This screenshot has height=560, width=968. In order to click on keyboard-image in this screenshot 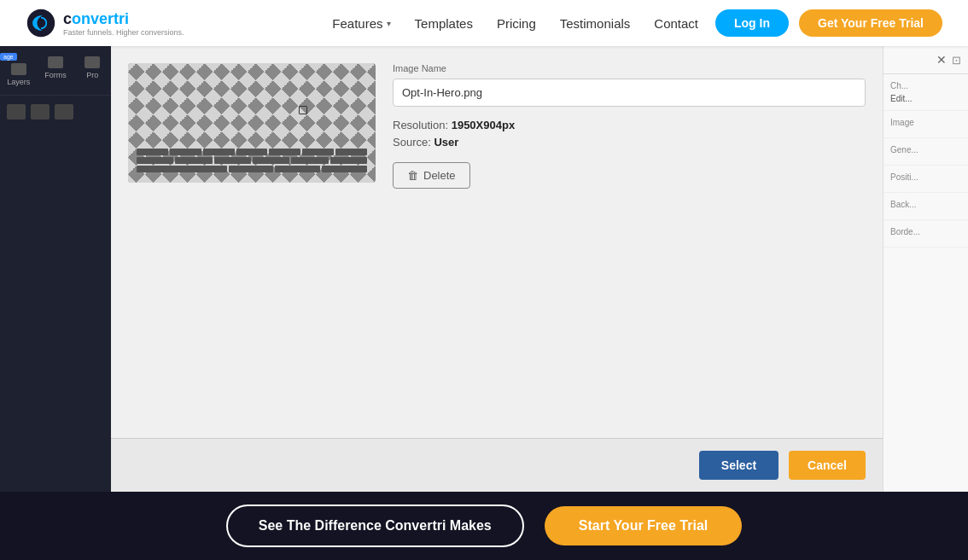, I will do `click(252, 123)`.